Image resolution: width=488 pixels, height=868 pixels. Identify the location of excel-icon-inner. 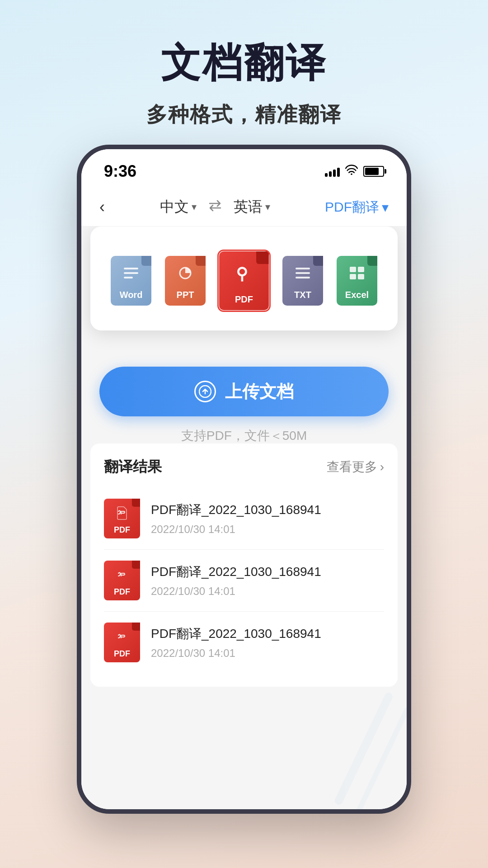
(357, 276).